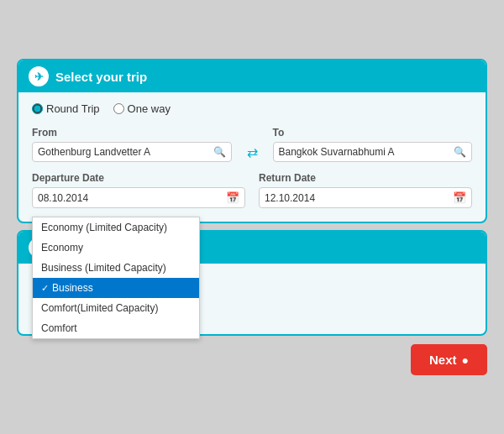 This screenshot has width=504, height=434. I want to click on trip-icon: ✈, so click(39, 76).